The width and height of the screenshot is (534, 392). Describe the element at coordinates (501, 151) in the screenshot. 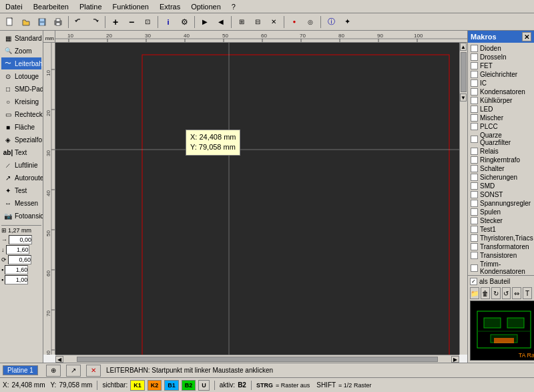

I see `panel-list-item: Relais` at that location.